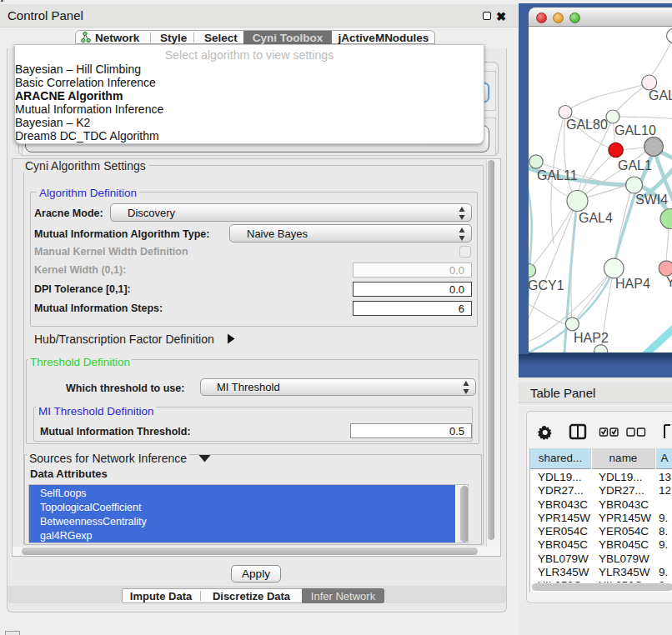 This screenshot has width=672, height=635. I want to click on svg-text: HAP2, so click(591, 338).